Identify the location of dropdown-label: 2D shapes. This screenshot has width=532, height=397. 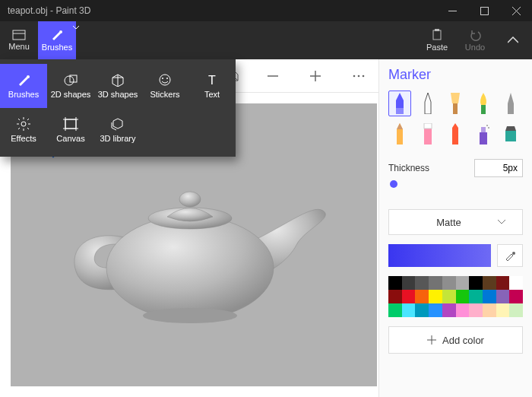
(71, 94).